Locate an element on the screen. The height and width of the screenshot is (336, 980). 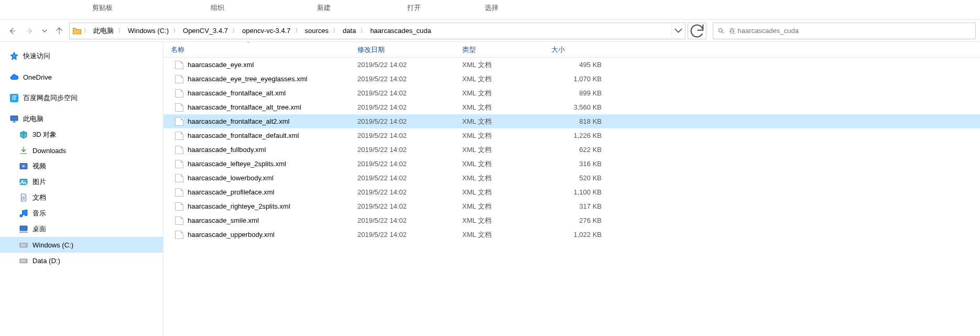
tree-quick-access: 快速访问 is located at coordinates (82, 56).